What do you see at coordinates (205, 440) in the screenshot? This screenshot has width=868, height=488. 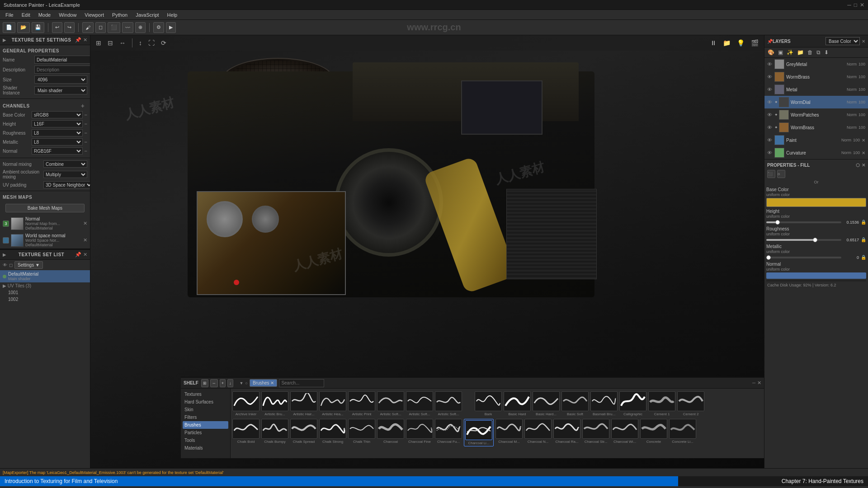 I see `shelf-cat-tools: Tools` at bounding box center [205, 440].